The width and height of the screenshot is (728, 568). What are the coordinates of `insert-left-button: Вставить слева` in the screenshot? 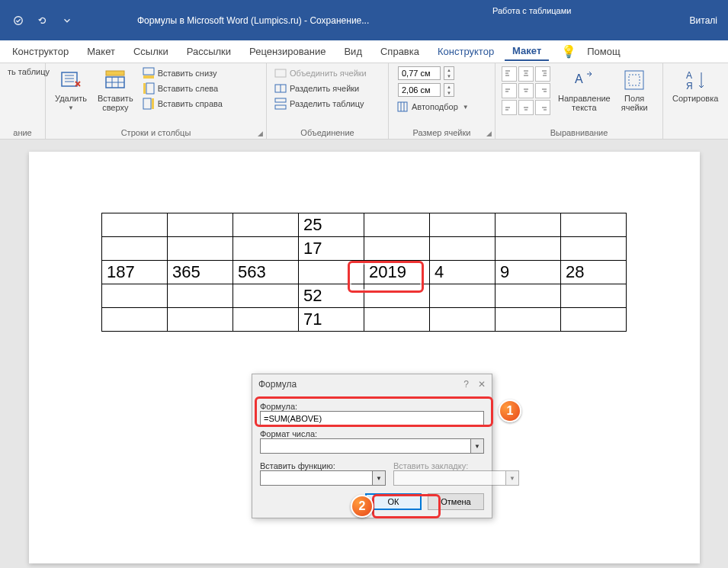 It's located at (183, 88).